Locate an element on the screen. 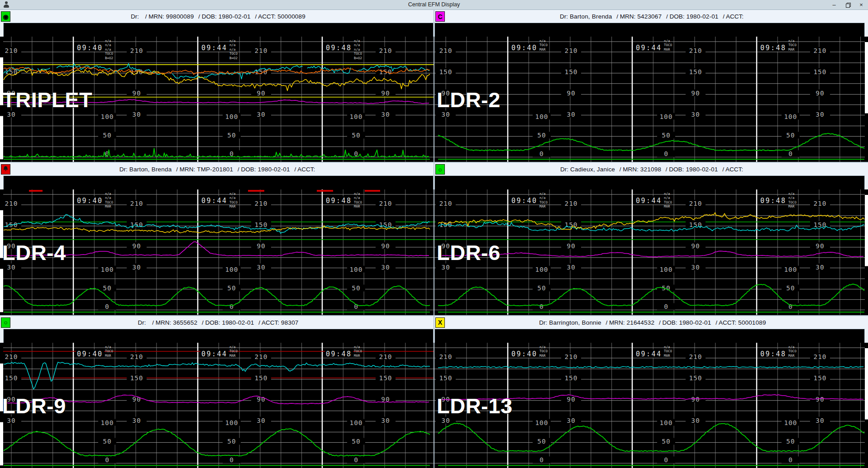 The image size is (868, 468). close-button: × is located at coordinates (861, 5).